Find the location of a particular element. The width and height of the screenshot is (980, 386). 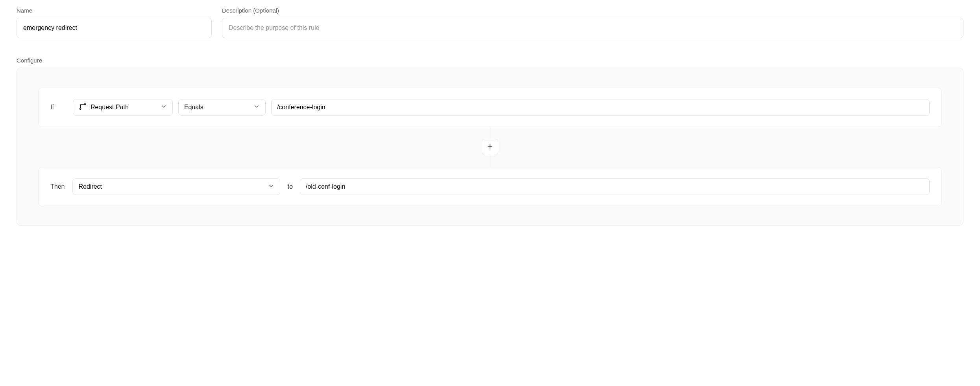

if-keyword: If is located at coordinates (52, 107).